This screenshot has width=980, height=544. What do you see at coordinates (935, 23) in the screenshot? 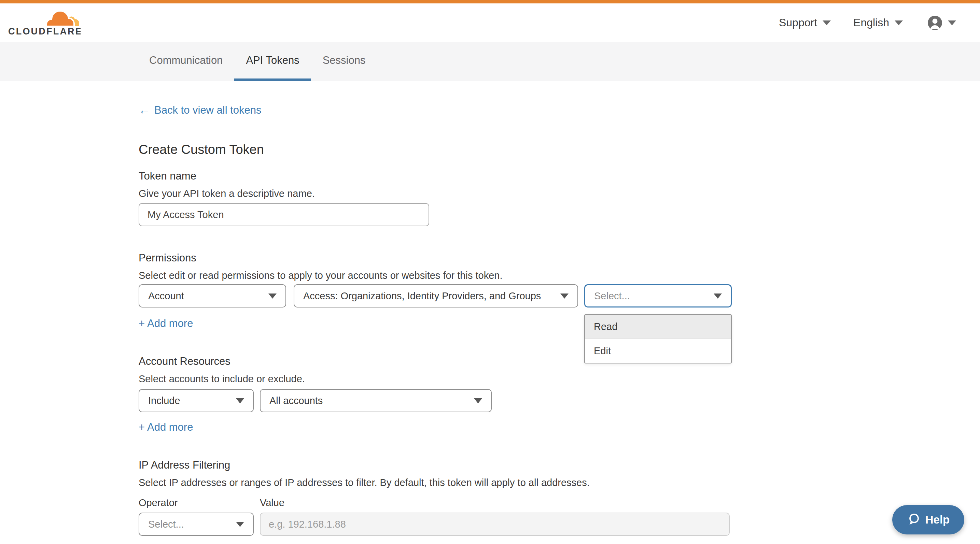
I see `user-avatar-icon` at bounding box center [935, 23].